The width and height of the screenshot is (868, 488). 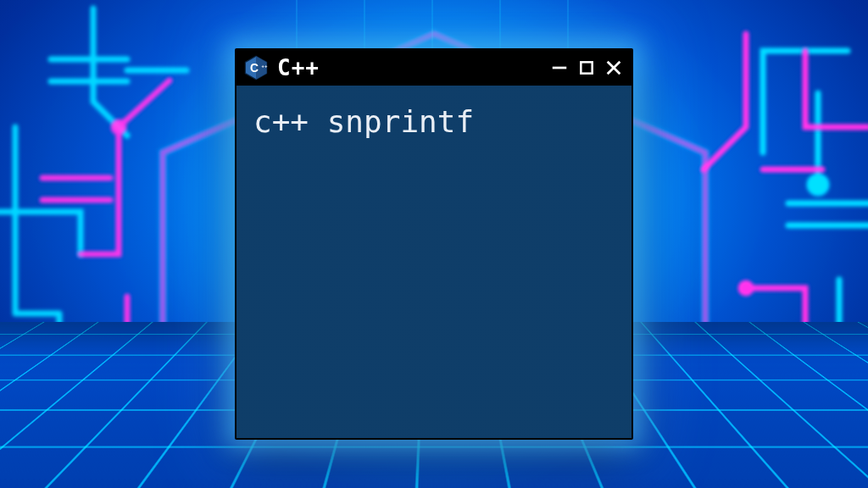 What do you see at coordinates (364, 122) in the screenshot?
I see `terminal-text: c++ snprintf` at bounding box center [364, 122].